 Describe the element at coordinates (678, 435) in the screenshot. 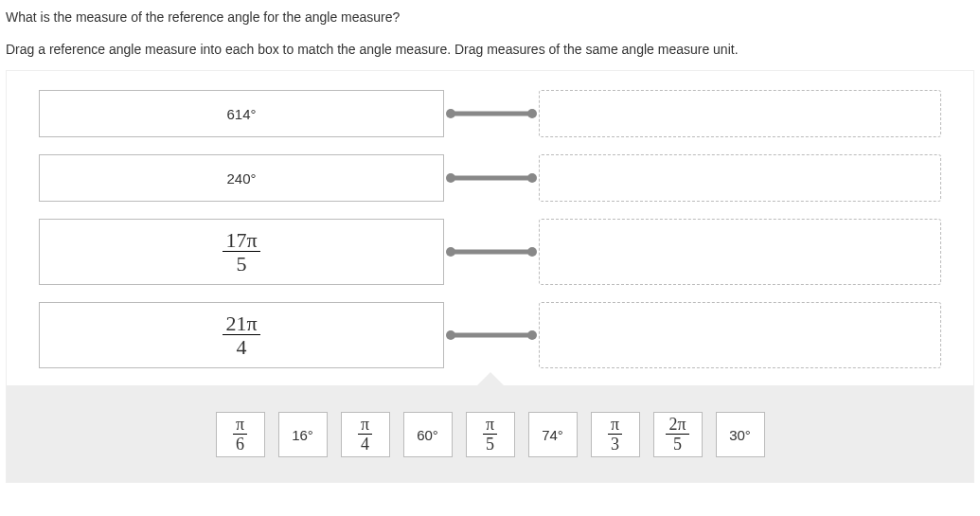

I see `answer-chip: 2π 5` at that location.